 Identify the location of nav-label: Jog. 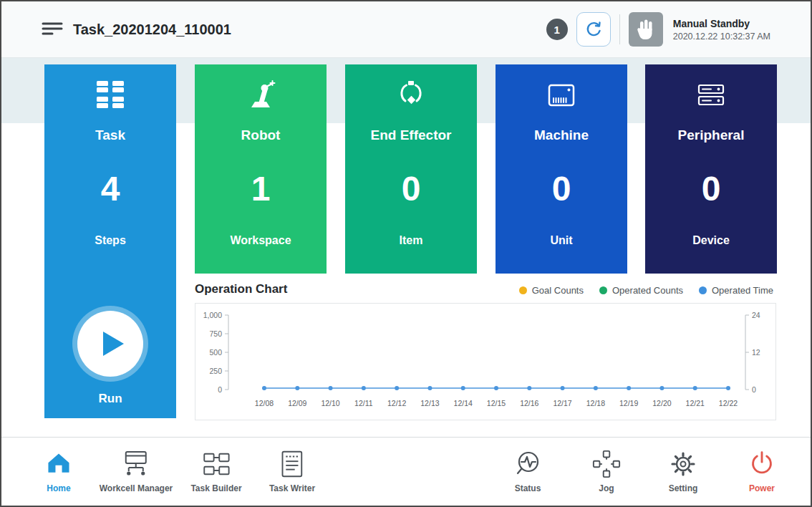
(606, 488).